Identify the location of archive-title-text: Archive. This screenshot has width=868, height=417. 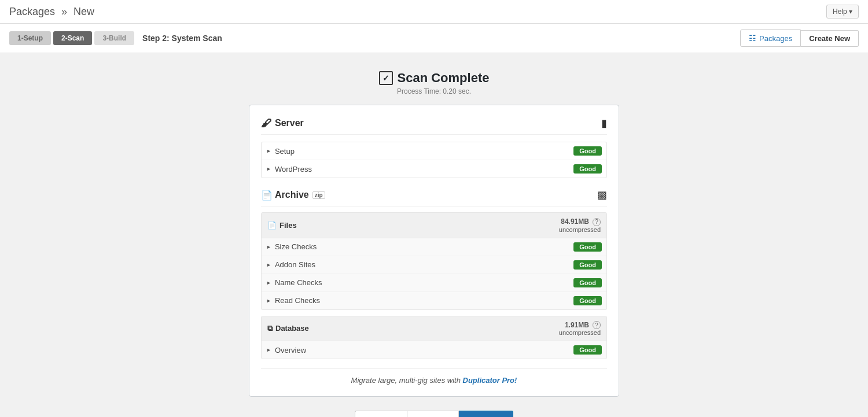
(292, 195).